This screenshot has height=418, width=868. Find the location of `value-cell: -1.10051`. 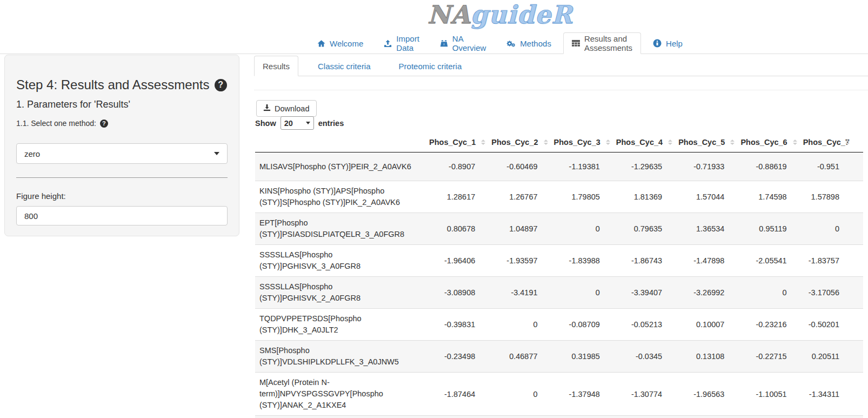

value-cell: -1.10051 is located at coordinates (770, 394).